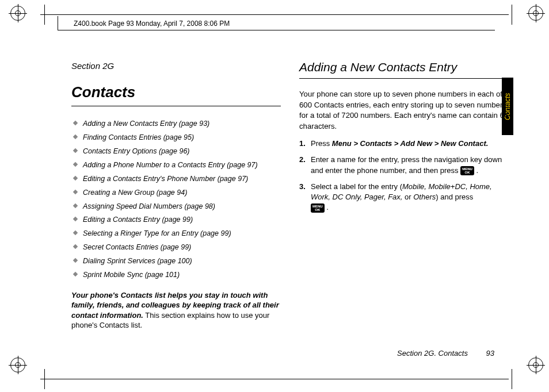  Describe the element at coordinates (176, 179) in the screenshot. I see `toc-item: Editing a Contacts Entry's Phone Number …` at that location.